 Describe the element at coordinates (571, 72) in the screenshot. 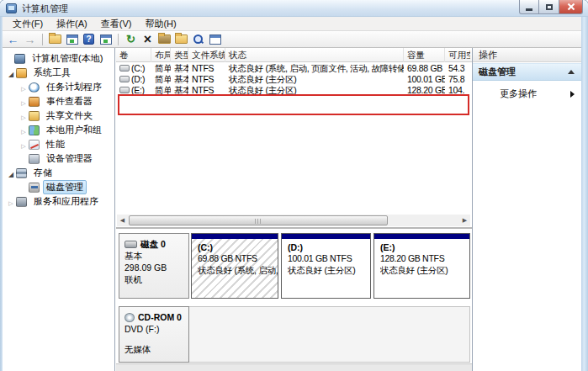

I see `chevron-up-icon` at that location.